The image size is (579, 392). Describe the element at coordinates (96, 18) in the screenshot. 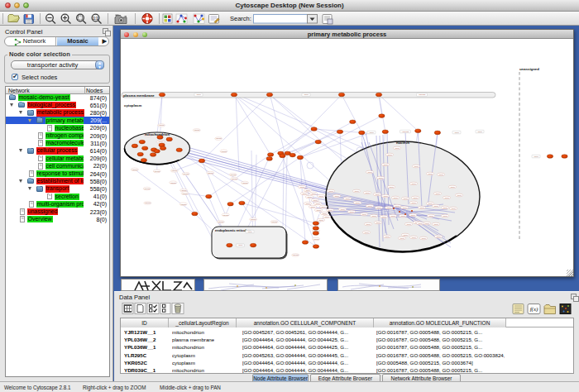

I see `svg-text: 1:1` at that location.